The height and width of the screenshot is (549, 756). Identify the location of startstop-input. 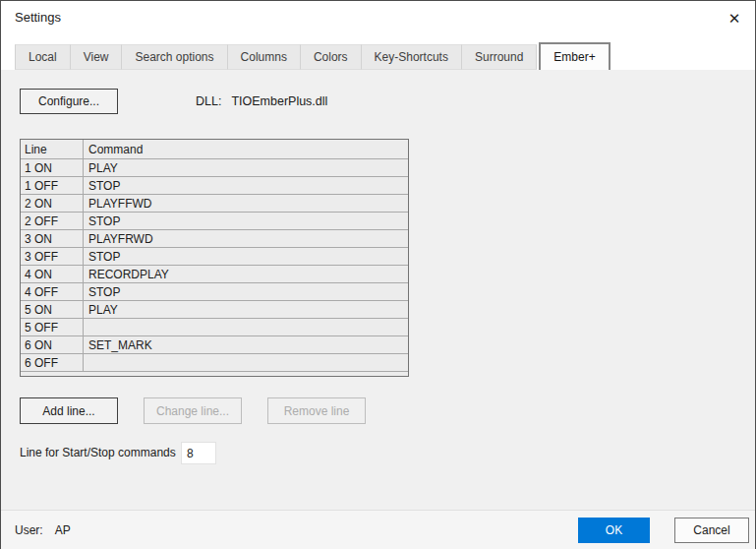
(199, 453).